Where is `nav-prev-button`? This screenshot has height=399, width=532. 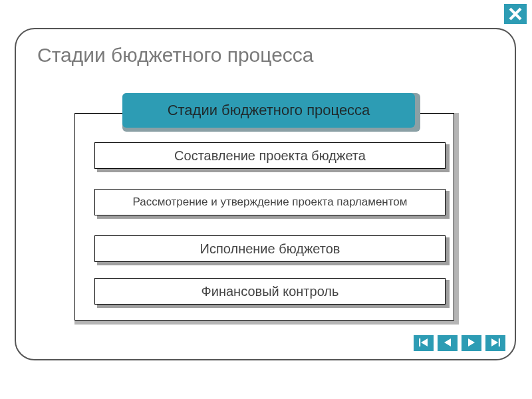 nav-prev-button is located at coordinates (448, 343).